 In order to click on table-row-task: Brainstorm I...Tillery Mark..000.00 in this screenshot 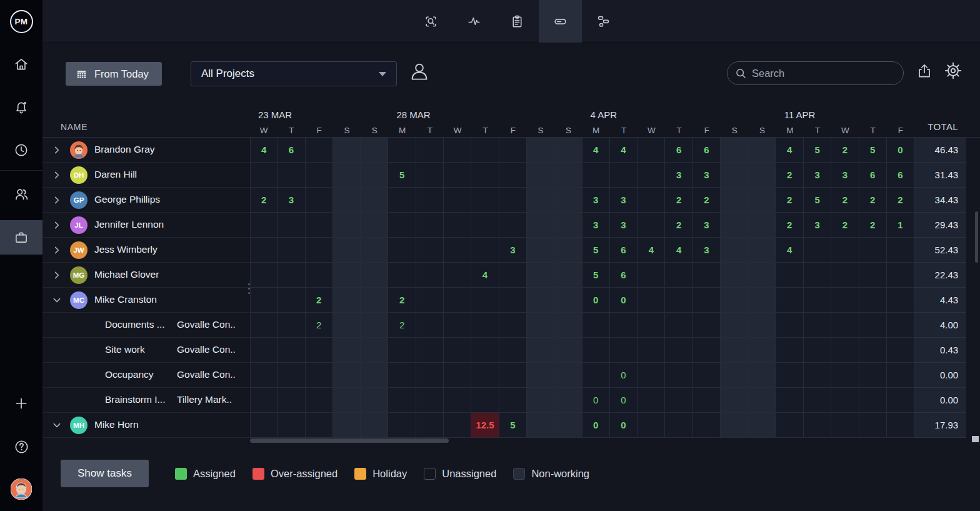, I will do `click(511, 400)`.